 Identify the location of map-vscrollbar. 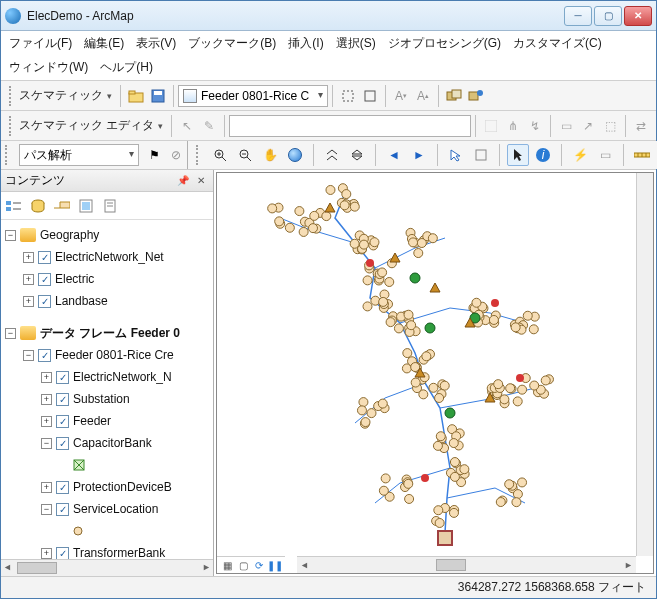
(644, 364).